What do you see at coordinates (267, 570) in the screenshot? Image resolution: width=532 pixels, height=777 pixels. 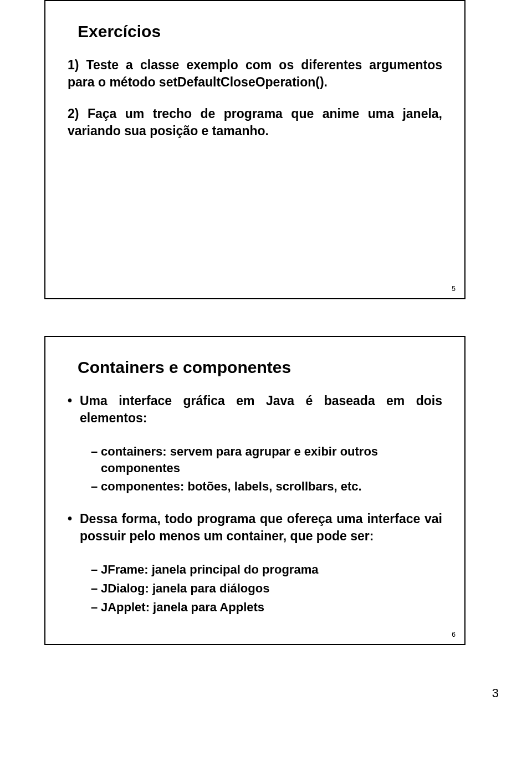 I see `bullet-level2: – JFrame: janela principal do programa` at bounding box center [267, 570].